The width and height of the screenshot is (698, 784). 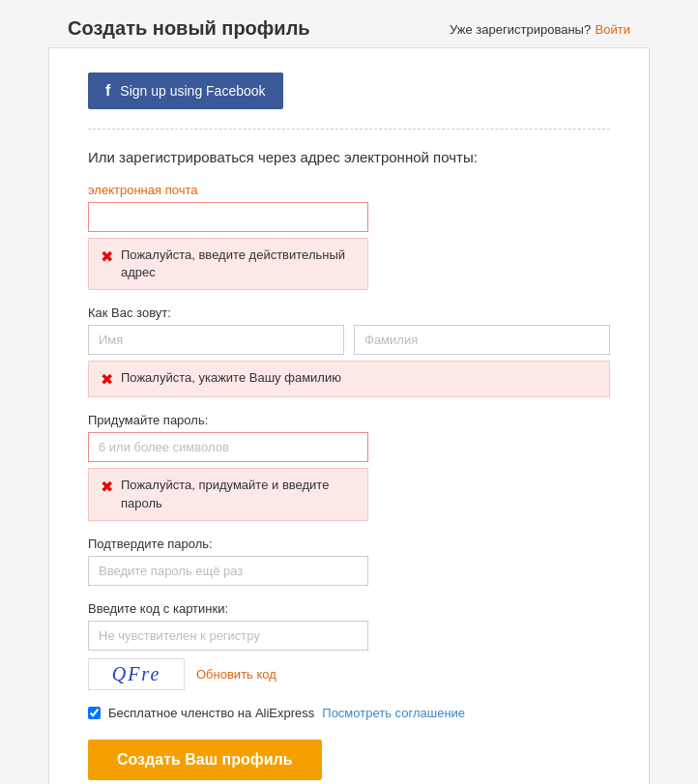 I want to click on name-error-text: Пожалуйста, укажите Вашу фамилию, so click(x=231, y=378).